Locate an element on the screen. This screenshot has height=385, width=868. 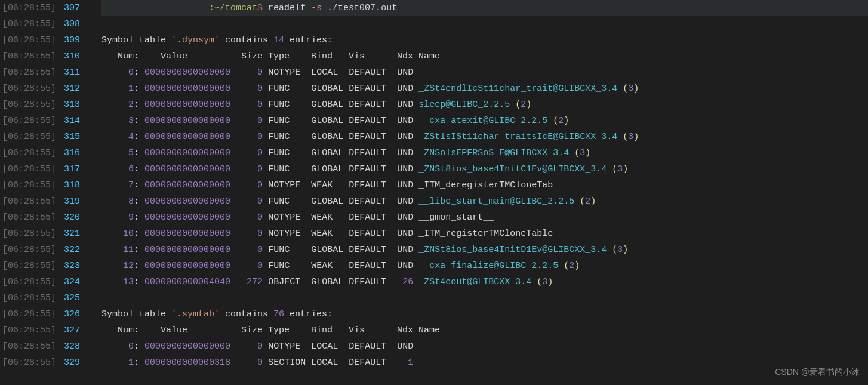
code-line: 2: 0000000000000000 0 FUNC GLOBAL DEFAUL… is located at coordinates (485, 105).